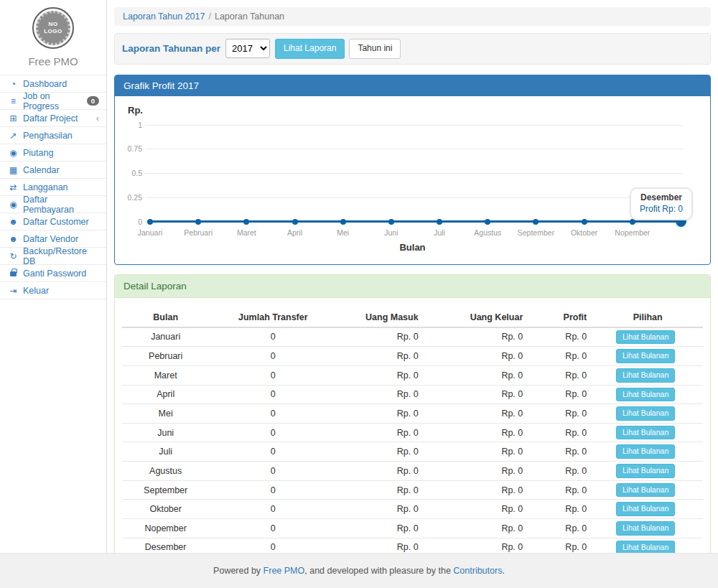  Describe the element at coordinates (53, 274) in the screenshot. I see `sidebar-item-ganti-password: Ganti Password` at that location.